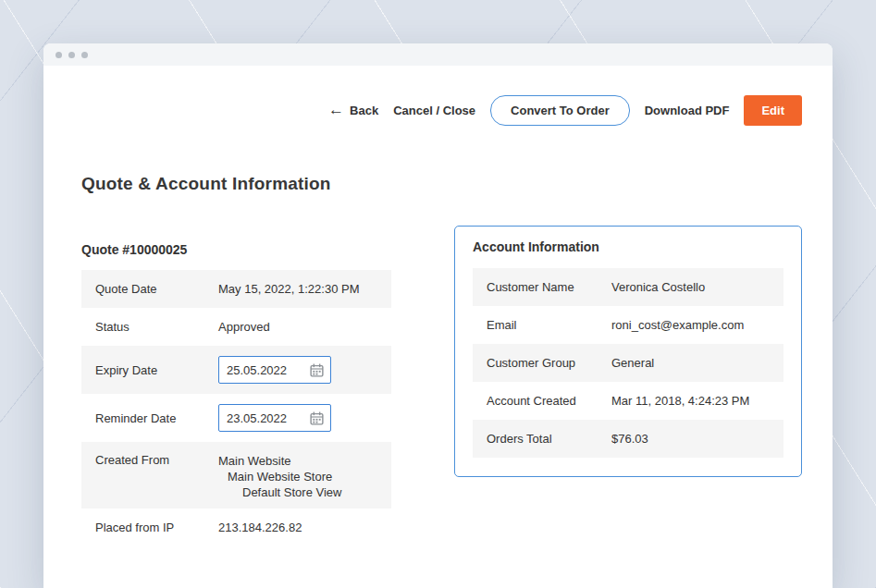 This screenshot has height=588, width=876. What do you see at coordinates (264, 418) in the screenshot?
I see `reminder-date-value` at bounding box center [264, 418].